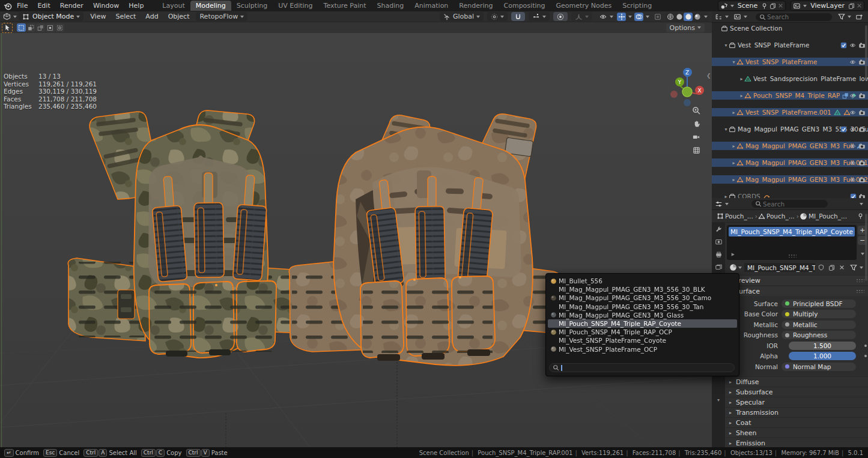  Describe the element at coordinates (718, 229) in the screenshot. I see `properties-tab-tool` at that location.